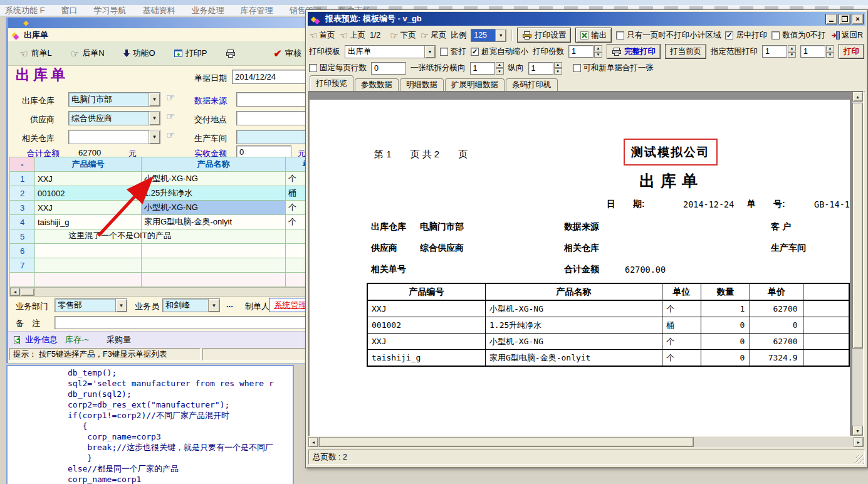  Describe the element at coordinates (847, 35) in the screenshot. I see `return-button: 返回R` at that location.